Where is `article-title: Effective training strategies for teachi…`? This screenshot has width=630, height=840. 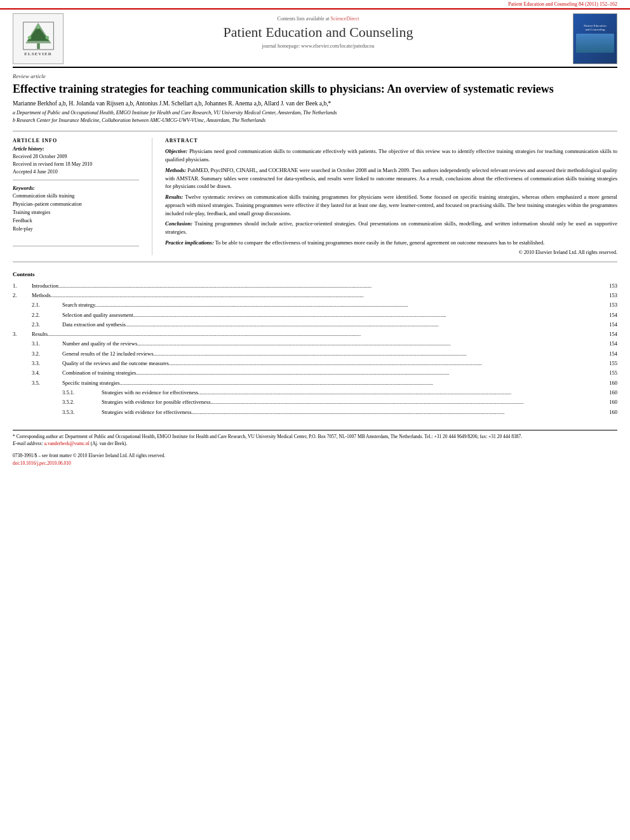
article-title: Effective training strategies for teachi… is located at coordinates (315, 89).